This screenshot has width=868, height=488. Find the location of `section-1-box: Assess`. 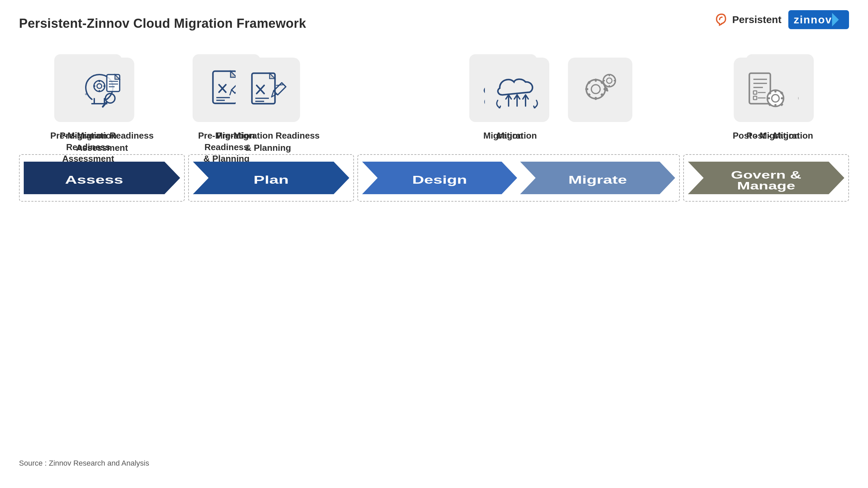

section-1-box: Assess is located at coordinates (102, 178).